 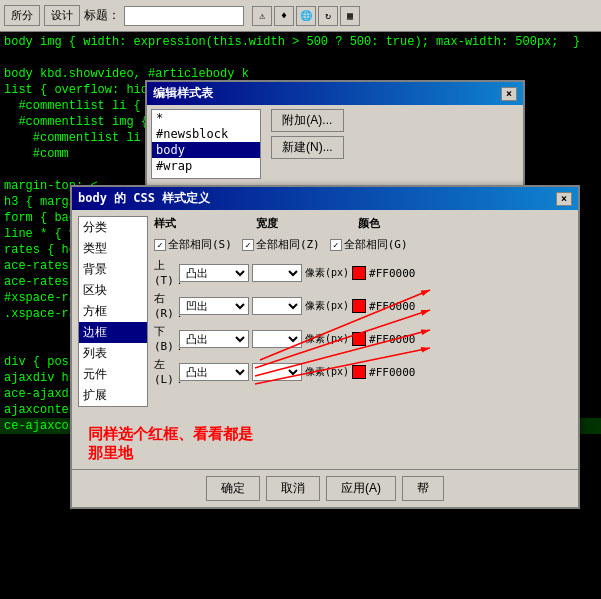 I want to click on cat-liebiao: 列表, so click(x=113, y=354).